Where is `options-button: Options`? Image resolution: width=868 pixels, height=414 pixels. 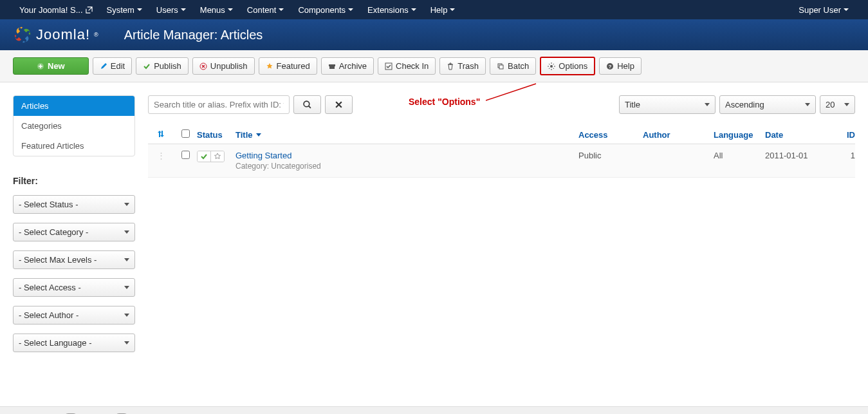 options-button: Options is located at coordinates (568, 66).